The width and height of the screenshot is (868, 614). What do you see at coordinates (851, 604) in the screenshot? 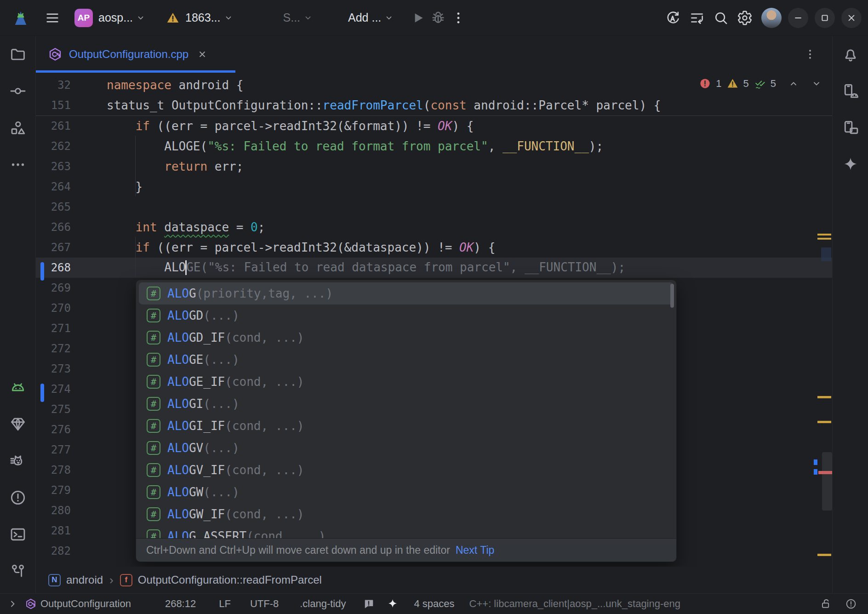
I see `error-circle-icon` at bounding box center [851, 604].